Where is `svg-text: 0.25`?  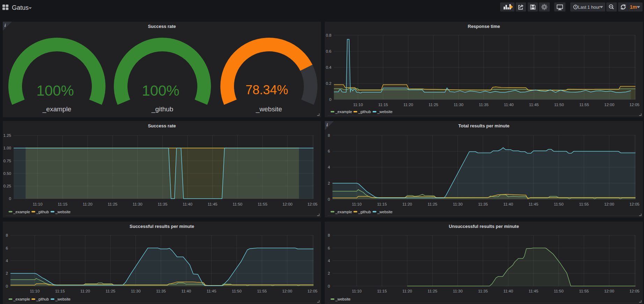
svg-text: 0.25 is located at coordinates (7, 186).